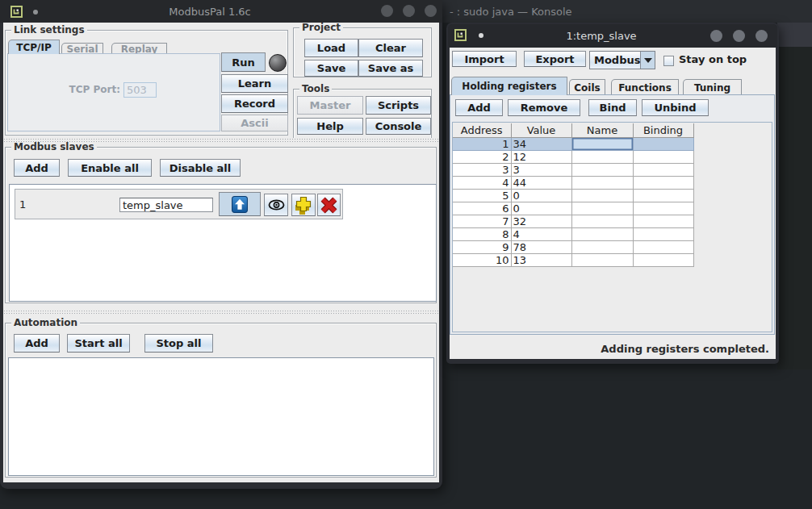  What do you see at coordinates (276, 205) in the screenshot?
I see `slave-view-button` at bounding box center [276, 205].